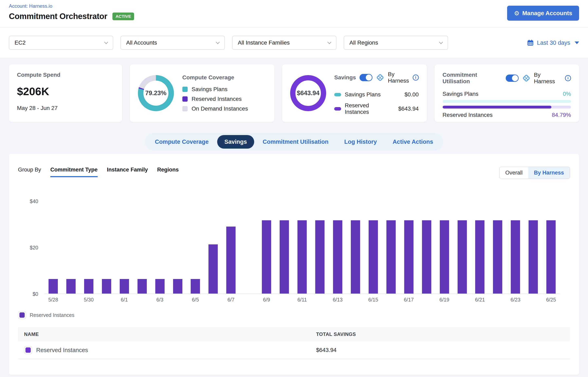 This screenshot has width=588, height=377. Describe the element at coordinates (377, 94) in the screenshot. I see `savings-legend-row: Savings Plans$0.00` at that location.